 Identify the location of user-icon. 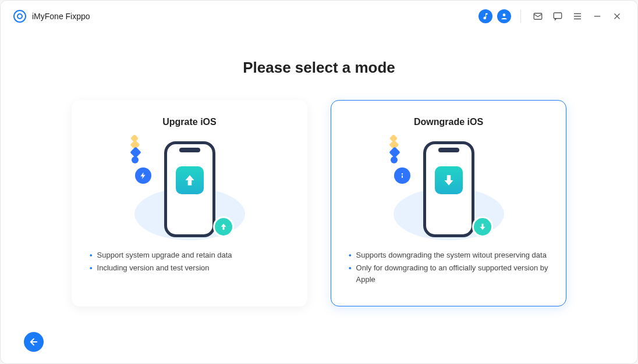
(504, 16).